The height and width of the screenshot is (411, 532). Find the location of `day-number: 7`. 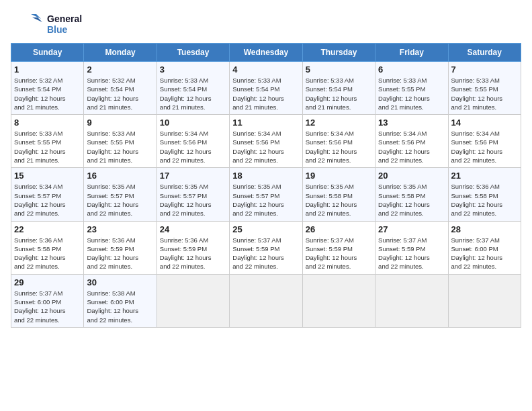

day-number: 7 is located at coordinates (485, 70).